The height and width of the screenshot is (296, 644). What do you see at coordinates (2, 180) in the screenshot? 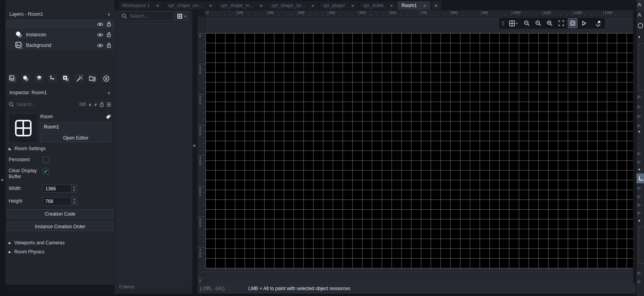
I see `collapse-left-panel-button: «` at bounding box center [2, 180].